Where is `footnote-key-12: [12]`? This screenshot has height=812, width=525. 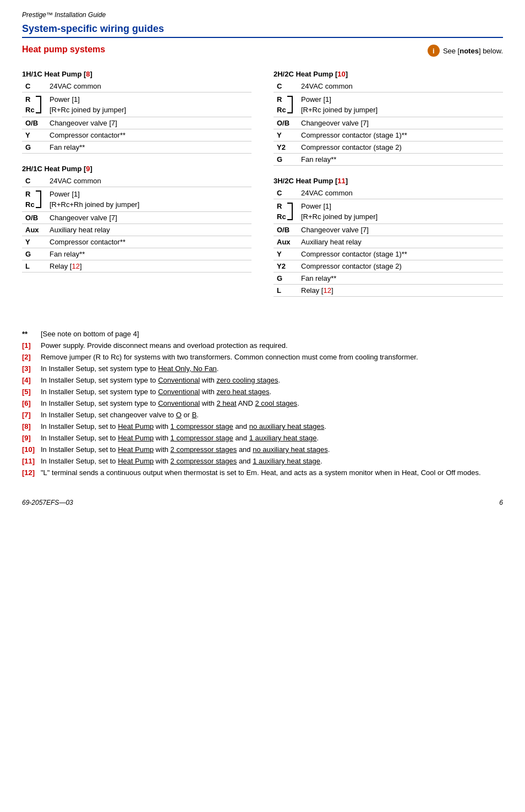
footnote-key-12: [12] is located at coordinates (31, 472).